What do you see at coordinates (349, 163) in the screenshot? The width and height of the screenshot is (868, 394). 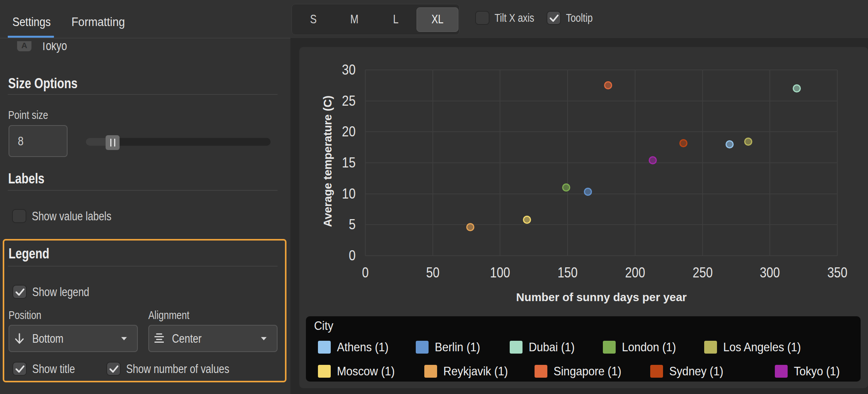 I see `y-tick-text: 15` at bounding box center [349, 163].